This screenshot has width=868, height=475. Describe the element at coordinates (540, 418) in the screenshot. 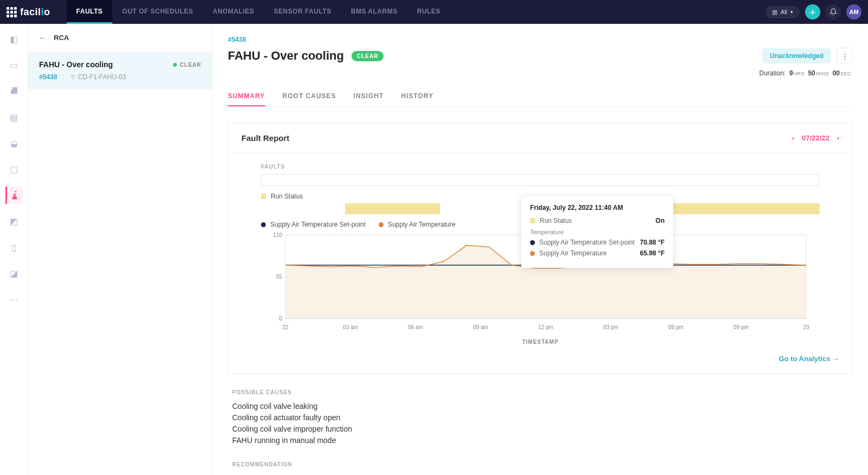

I see `possible-causes: POSSIBLE CAUSES Cooling coil valve leaki…` at that location.